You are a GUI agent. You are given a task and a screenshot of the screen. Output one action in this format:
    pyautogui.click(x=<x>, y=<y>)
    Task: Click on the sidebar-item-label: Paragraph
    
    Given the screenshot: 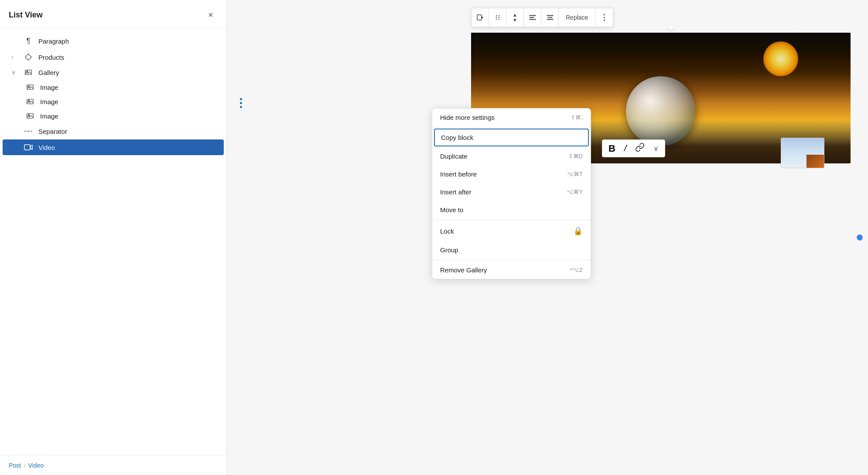 What is the action you would take?
    pyautogui.click(x=54, y=41)
    